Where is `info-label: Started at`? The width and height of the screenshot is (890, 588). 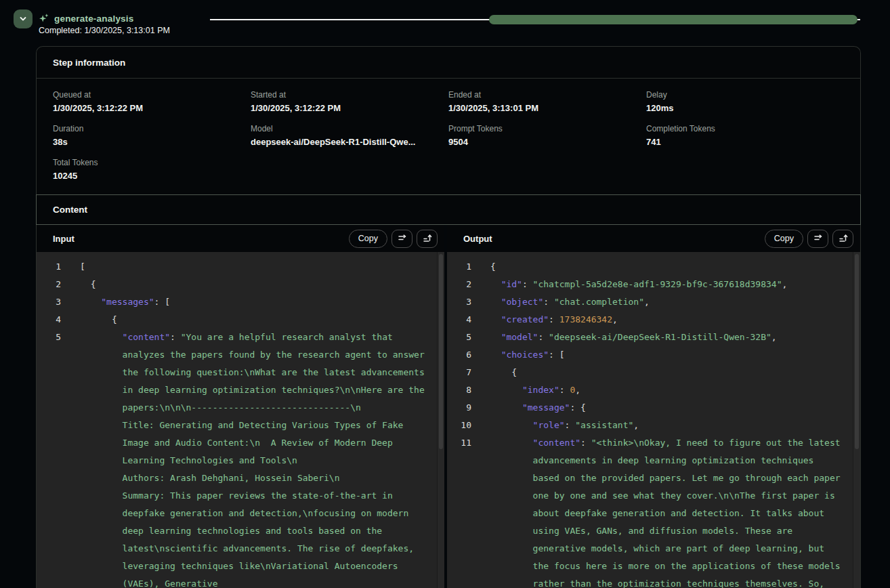 info-label: Started at is located at coordinates (349, 95).